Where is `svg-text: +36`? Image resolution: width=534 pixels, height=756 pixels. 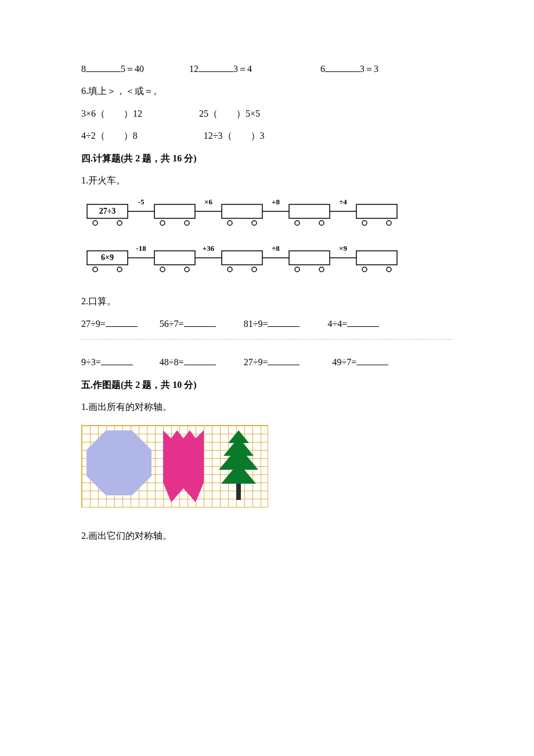
svg-text: +36 is located at coordinates (209, 249).